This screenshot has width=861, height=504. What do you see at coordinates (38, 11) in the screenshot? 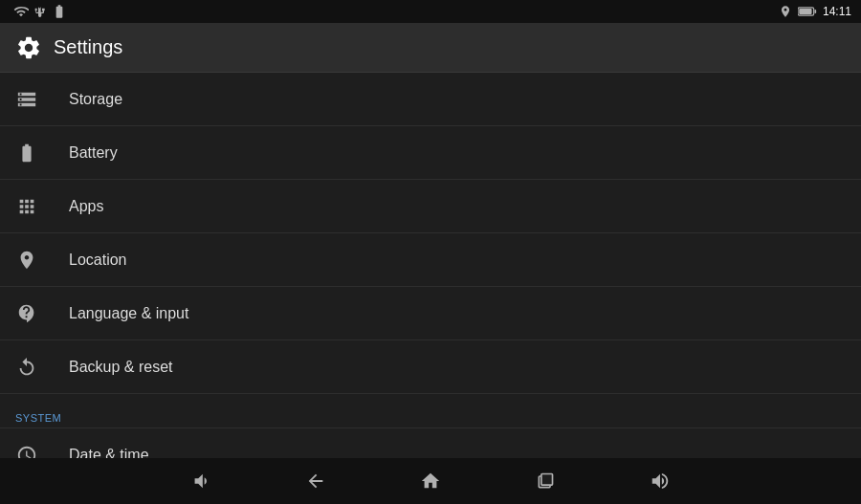
I see `status-left-icons` at bounding box center [38, 11].